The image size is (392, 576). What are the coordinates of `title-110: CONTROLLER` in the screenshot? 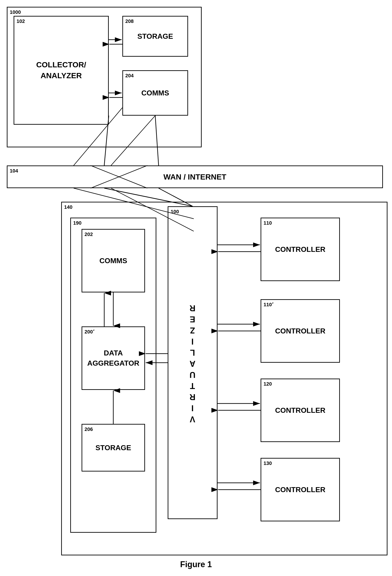 It's located at (300, 249).